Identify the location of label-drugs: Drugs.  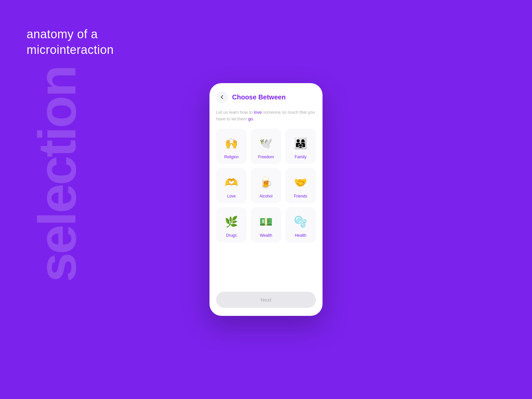
(231, 235).